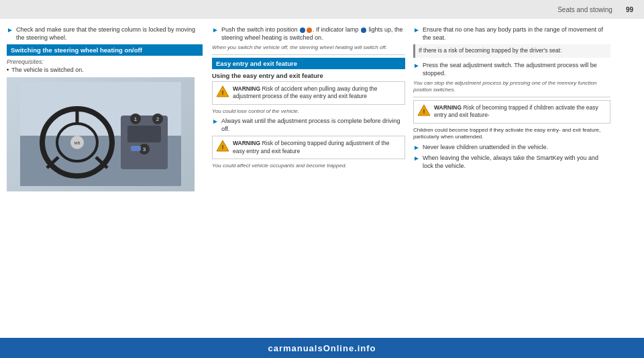  I want to click on right-arrow-icon-2: ►, so click(417, 70).